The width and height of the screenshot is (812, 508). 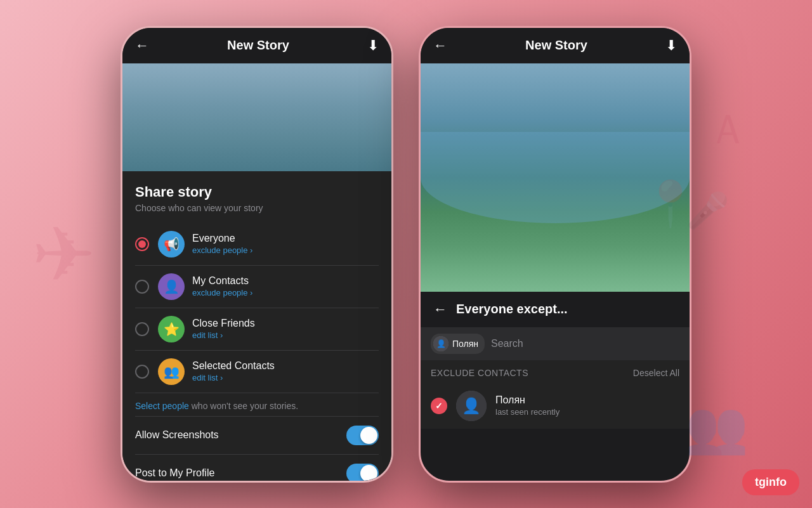 I want to click on checkmark-polyan: ✓, so click(x=439, y=406).